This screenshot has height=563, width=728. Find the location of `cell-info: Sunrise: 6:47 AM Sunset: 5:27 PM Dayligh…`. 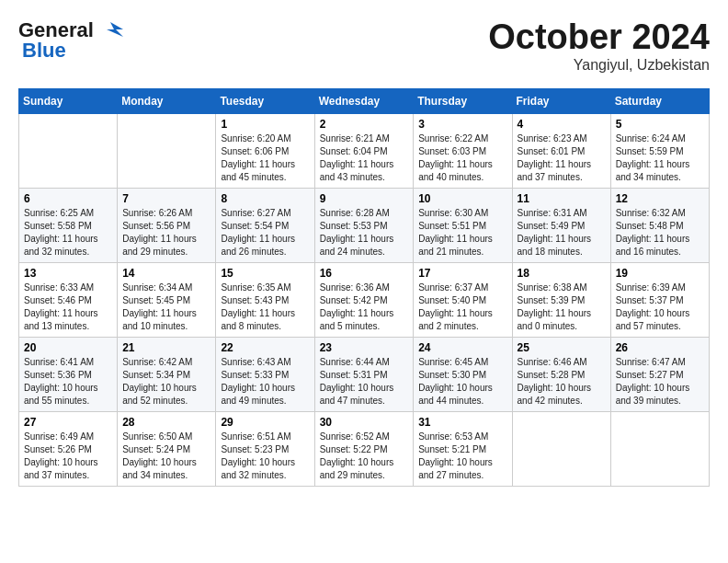

cell-info: Sunrise: 6:47 AM Sunset: 5:27 PM Dayligh… is located at coordinates (660, 382).